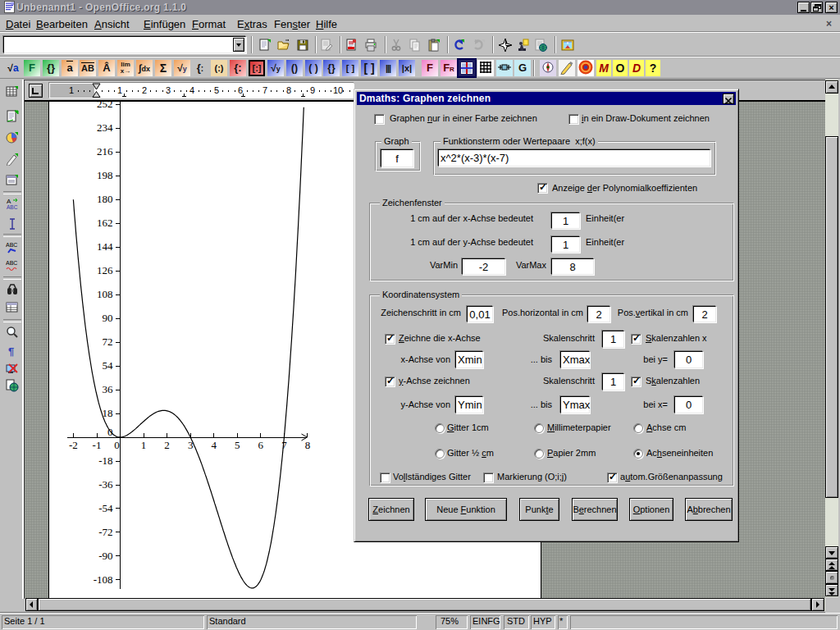 This screenshot has width=840, height=630. I want to click on svg-text: 216, so click(105, 151).